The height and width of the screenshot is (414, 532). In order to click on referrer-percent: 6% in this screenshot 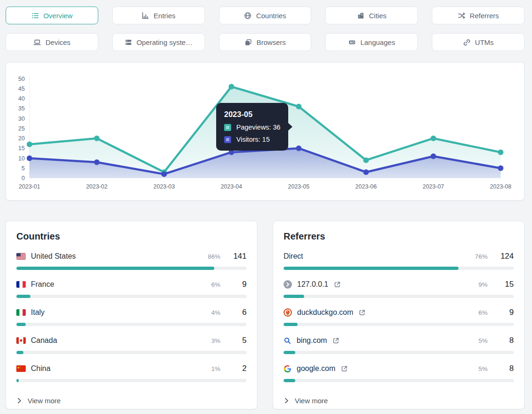, I will do `click(486, 312)`.